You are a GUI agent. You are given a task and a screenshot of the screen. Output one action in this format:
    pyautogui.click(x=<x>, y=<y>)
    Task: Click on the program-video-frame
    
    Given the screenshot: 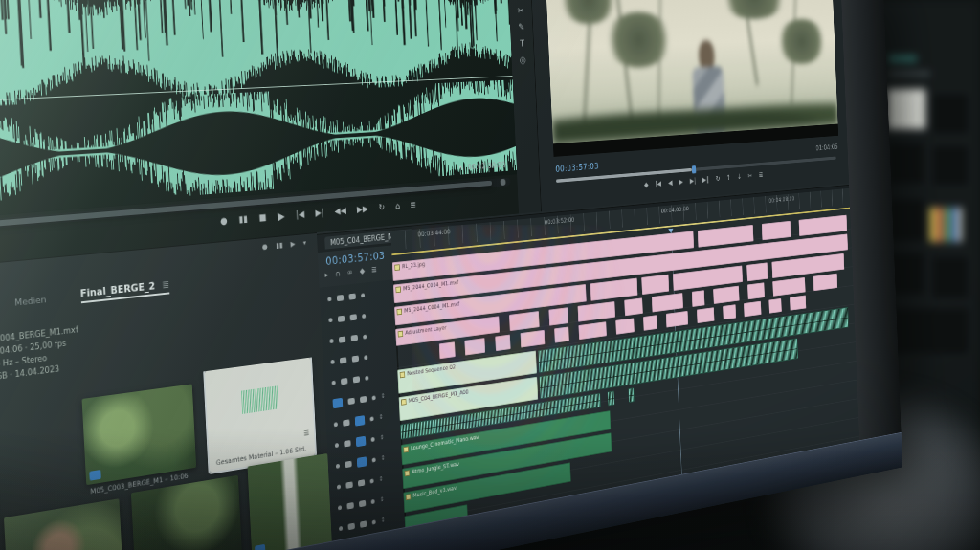 What is the action you would take?
    pyautogui.click(x=692, y=78)
    